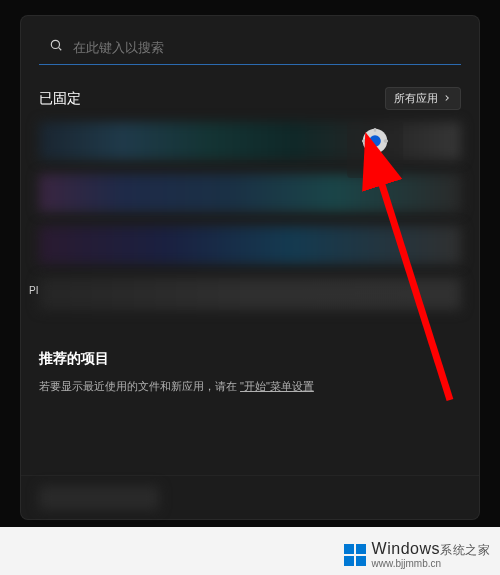 The image size is (500, 575). I want to click on windows-logo-icon, so click(355, 555).